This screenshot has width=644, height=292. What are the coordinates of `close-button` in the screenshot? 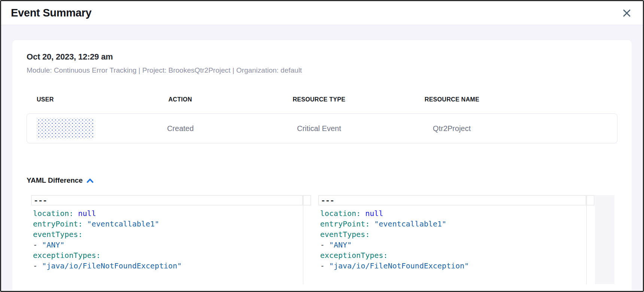 It's located at (627, 13).